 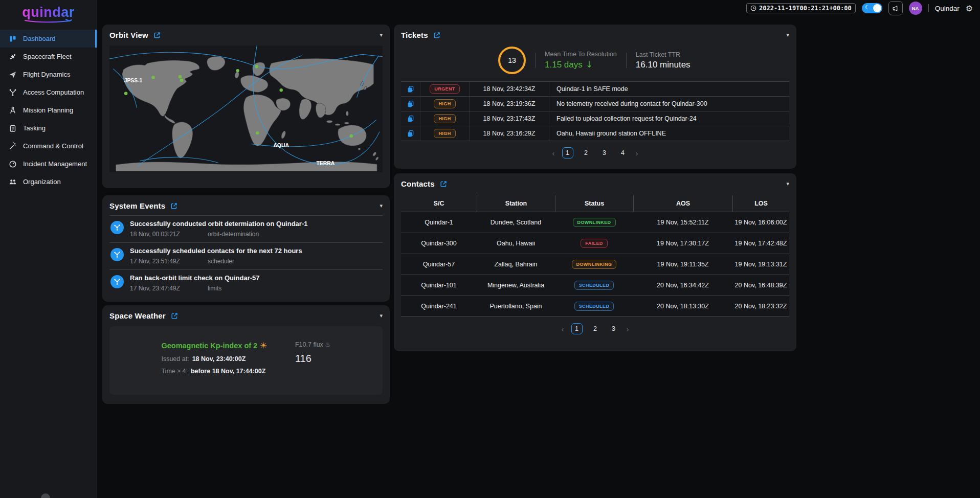 I want to click on theme-toggle: ☾, so click(x=872, y=8).